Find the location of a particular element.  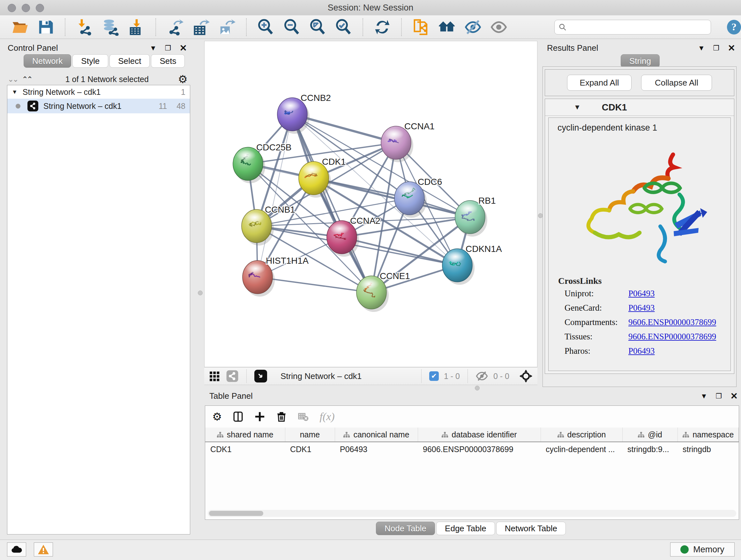

horizontal-splitter-handle is located at coordinates (477, 388).